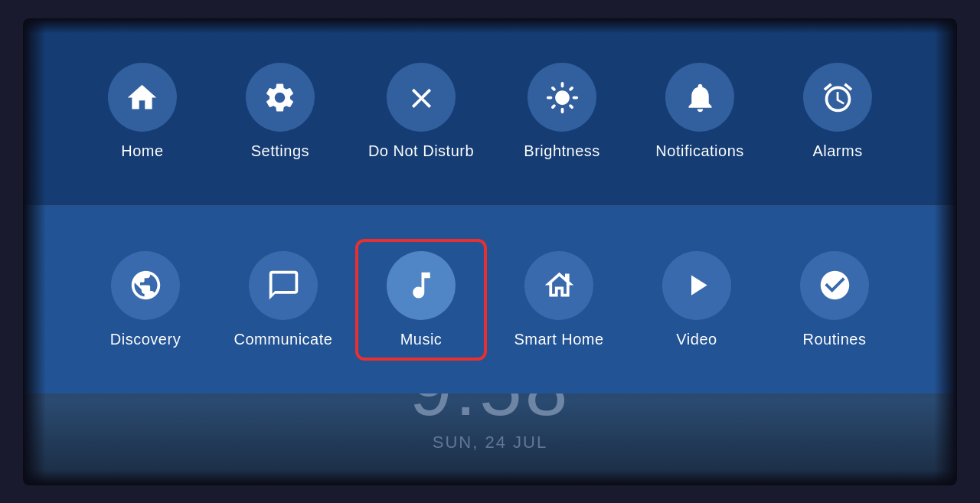  Describe the element at coordinates (562, 112) in the screenshot. I see `menu-item-brightness: Brightness` at that location.